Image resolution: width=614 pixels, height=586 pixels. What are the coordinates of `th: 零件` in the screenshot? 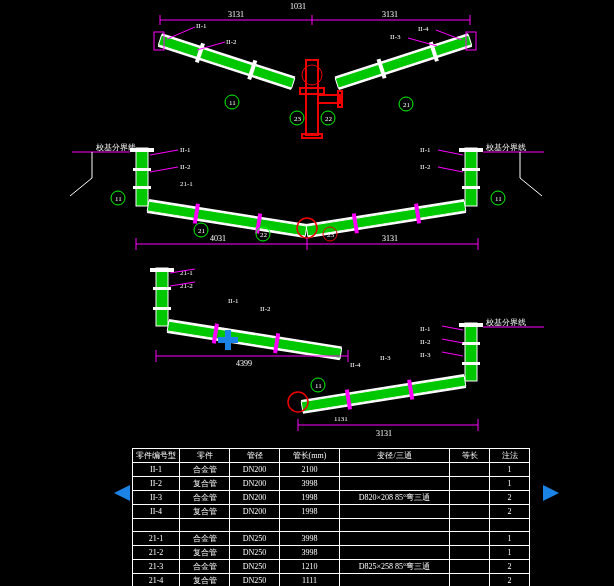 It's located at (205, 456).